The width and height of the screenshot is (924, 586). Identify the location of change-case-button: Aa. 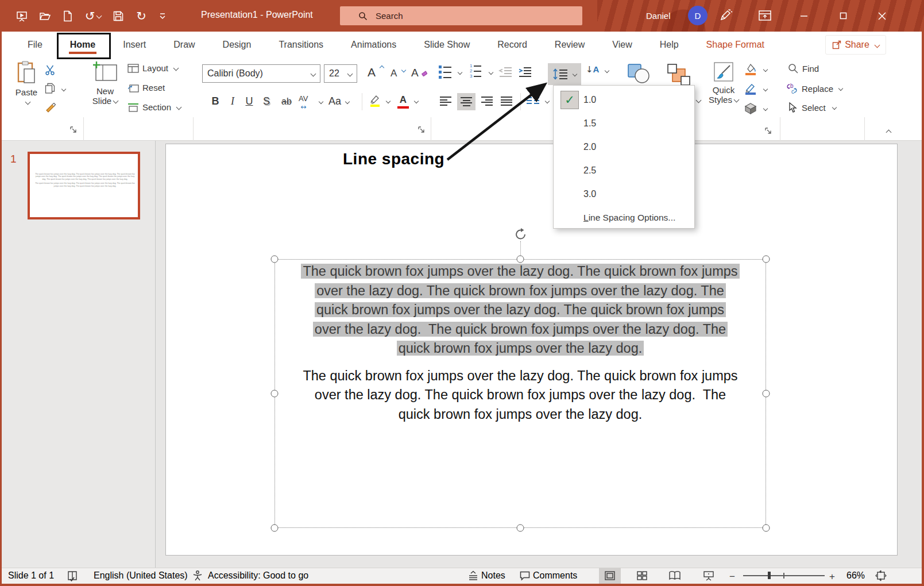
(339, 101).